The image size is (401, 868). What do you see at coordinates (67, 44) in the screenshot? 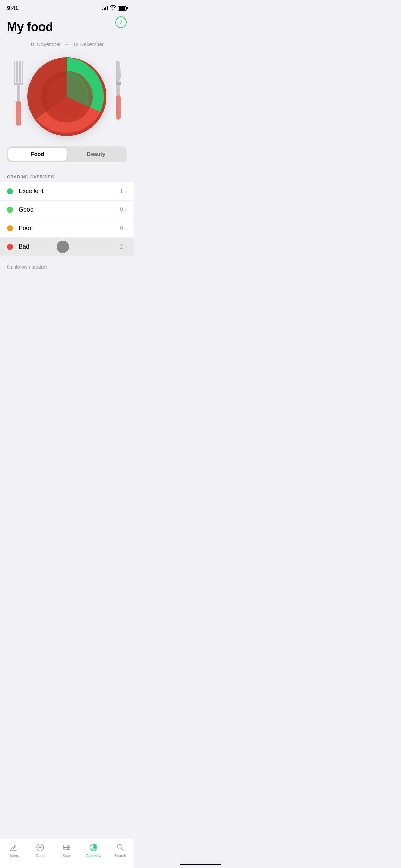
I see `date-arrow: →` at bounding box center [67, 44].